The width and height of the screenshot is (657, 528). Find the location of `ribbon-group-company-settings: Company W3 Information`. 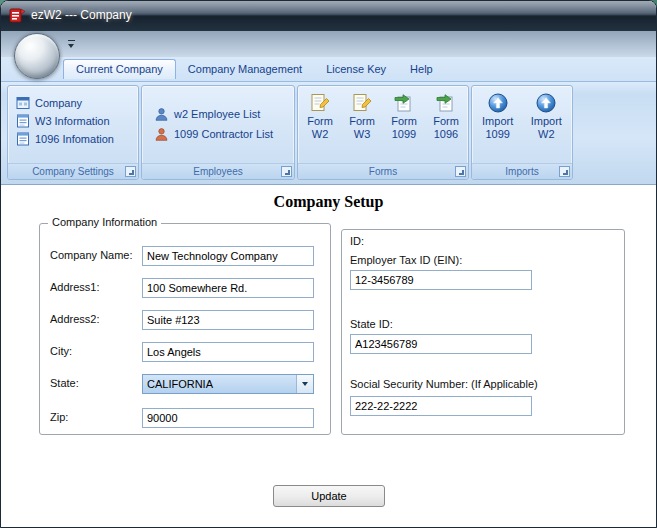

ribbon-group-company-settings: Company W3 Information is located at coordinates (73, 132).